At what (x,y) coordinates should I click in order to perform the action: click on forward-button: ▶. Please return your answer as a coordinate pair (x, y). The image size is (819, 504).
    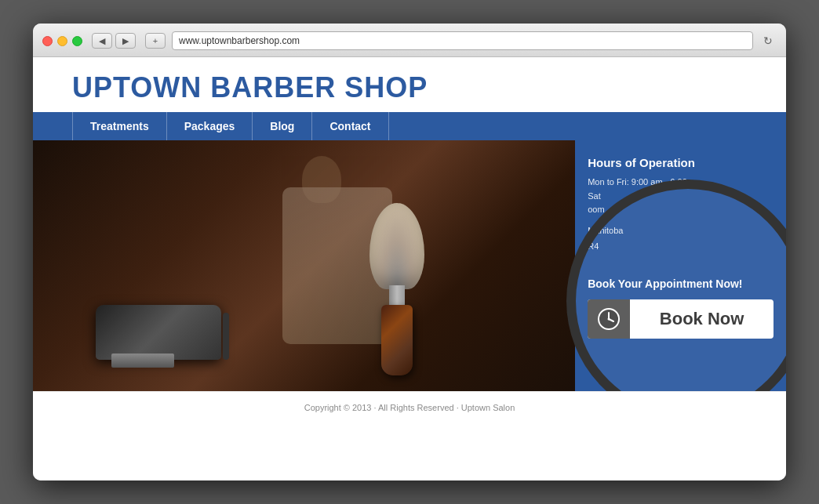
    Looking at the image, I should click on (126, 41).